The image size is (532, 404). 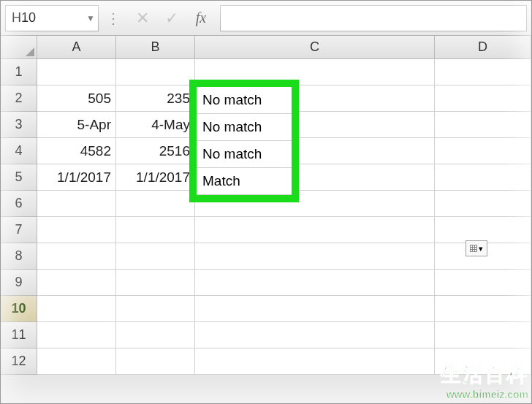 What do you see at coordinates (484, 375) in the screenshot?
I see `watermark-title: 生活百科` at bounding box center [484, 375].